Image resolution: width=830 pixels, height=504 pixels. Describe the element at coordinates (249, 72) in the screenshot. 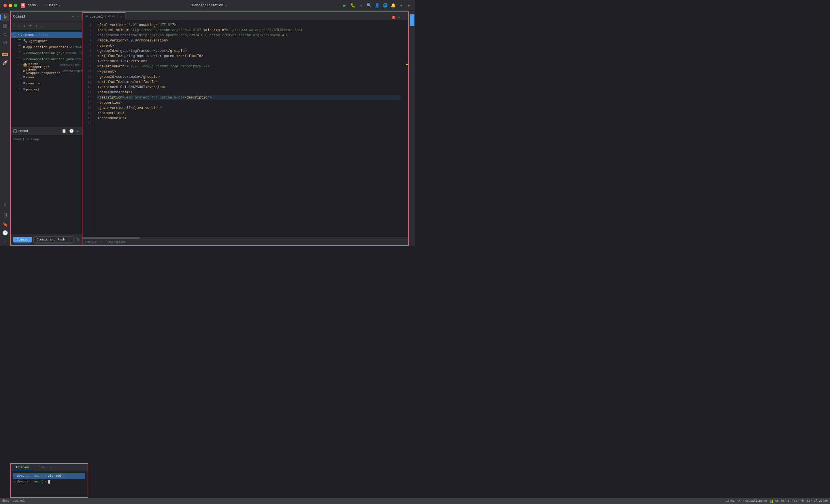

I see `code-line-10: </parent>` at that location.